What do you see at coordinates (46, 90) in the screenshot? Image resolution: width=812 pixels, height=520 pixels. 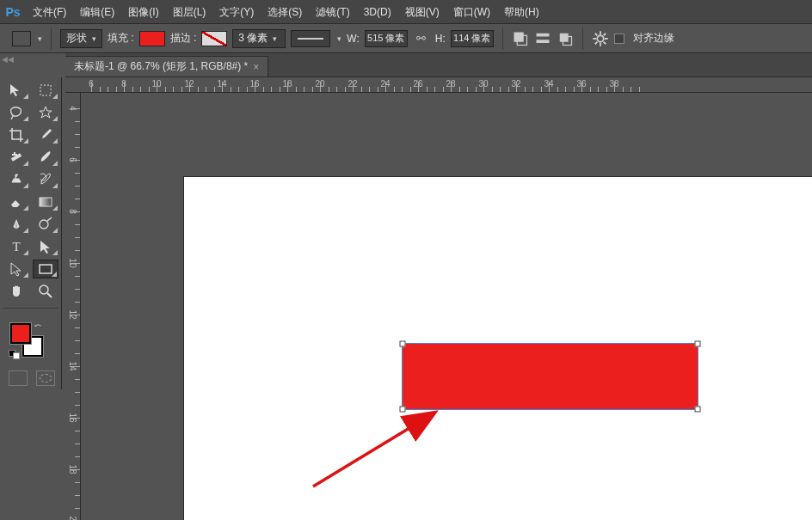 I see `marquee-tool` at bounding box center [46, 90].